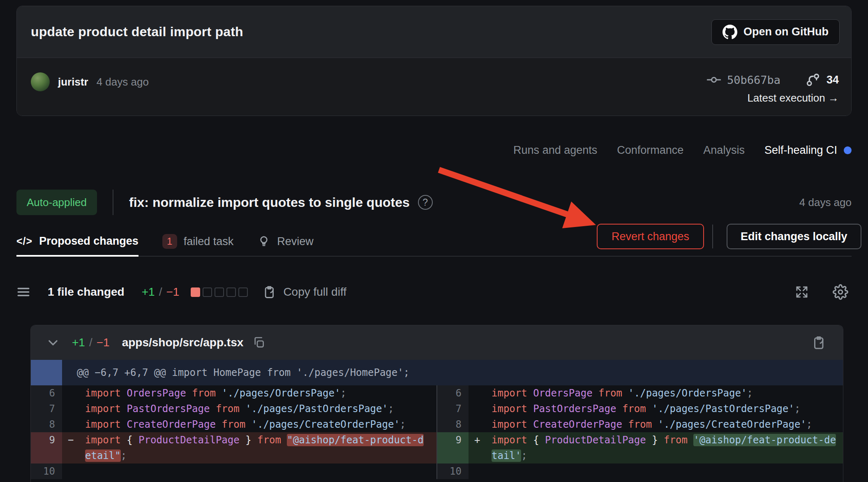 This screenshot has width=868, height=482. Describe the element at coordinates (840, 292) in the screenshot. I see `gear-icon` at that location.